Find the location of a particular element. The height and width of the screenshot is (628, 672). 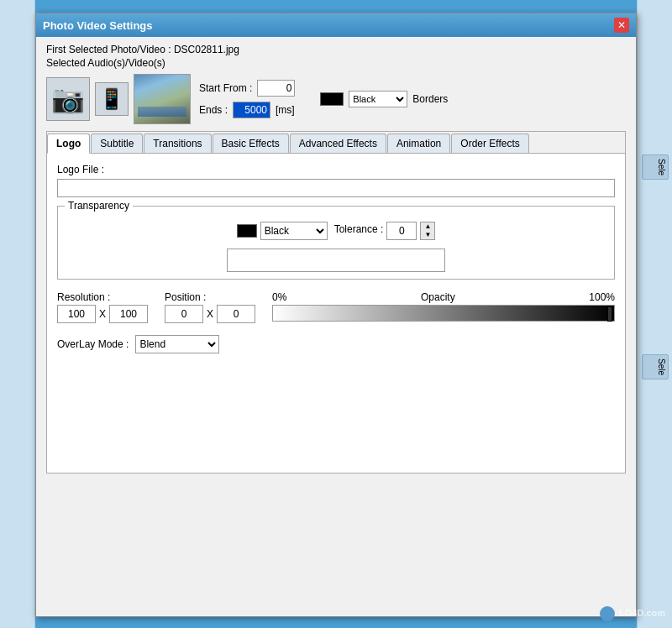

ends-label: Ends : is located at coordinates (213, 110).